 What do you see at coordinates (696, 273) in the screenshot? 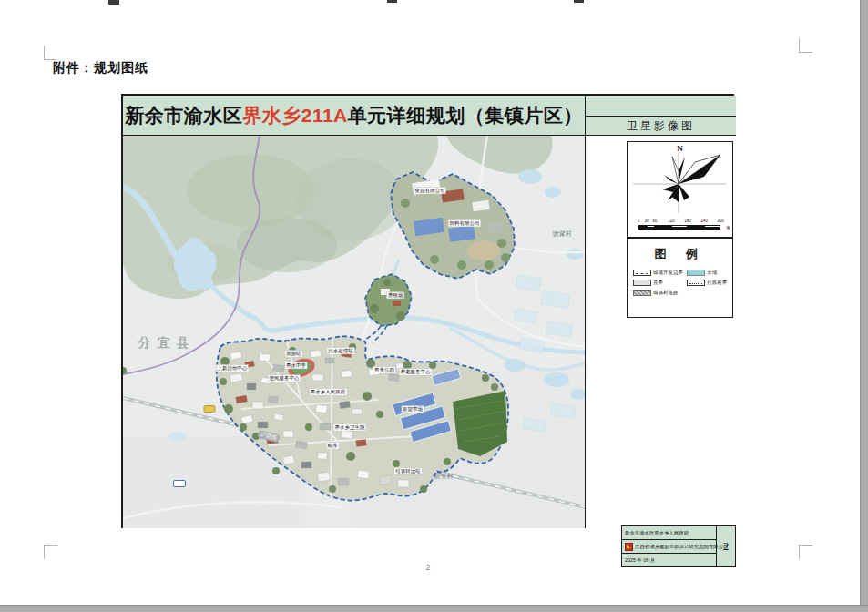
I see `legend-swatch-water-fill` at bounding box center [696, 273].